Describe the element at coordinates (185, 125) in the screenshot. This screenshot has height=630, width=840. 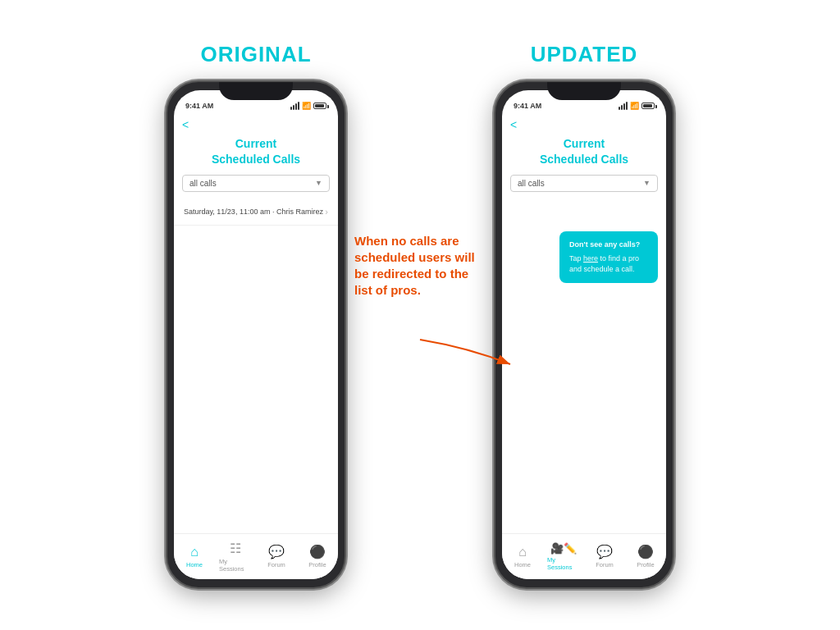
I see `back-arrow-original: <` at that location.